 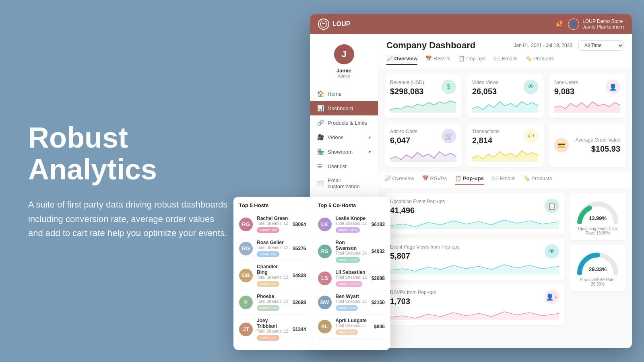 I want to click on cohost-badge-leslie: Views: 3400, so click(x=348, y=230).